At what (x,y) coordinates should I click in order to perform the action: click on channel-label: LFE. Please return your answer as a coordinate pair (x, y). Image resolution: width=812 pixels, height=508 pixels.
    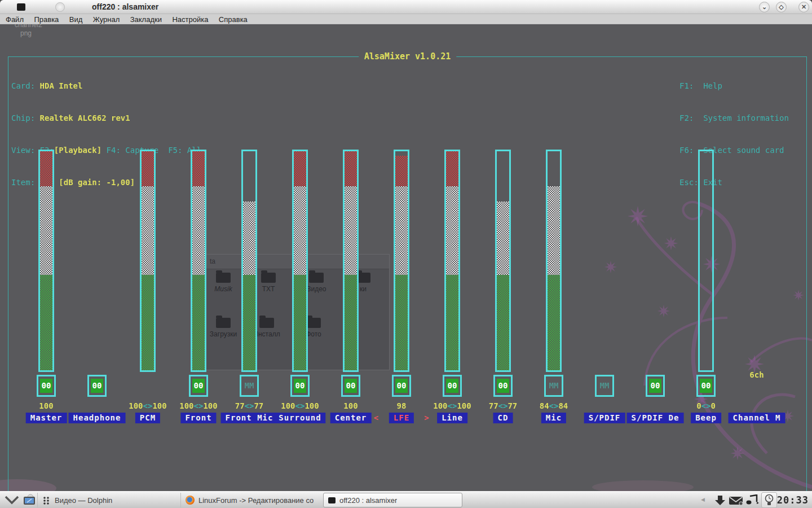
    Looking at the image, I should click on (401, 418).